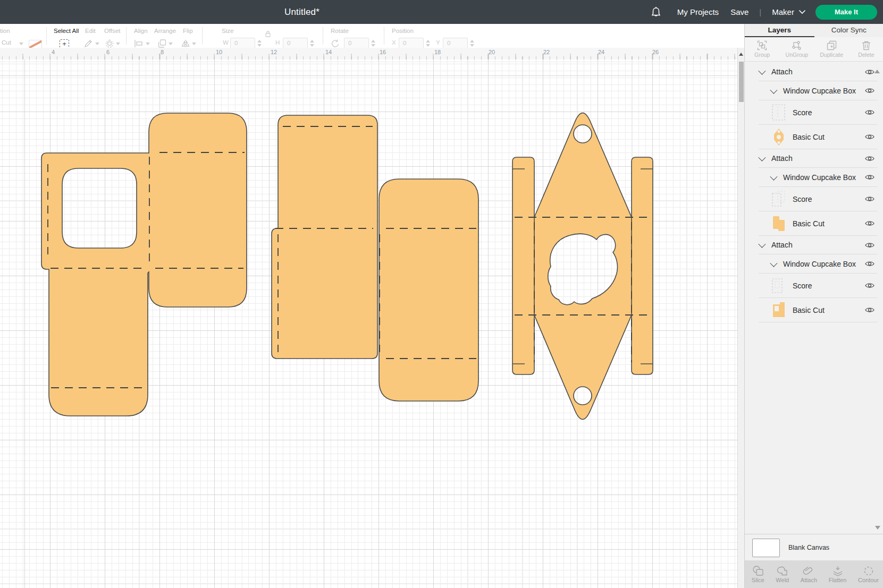 This screenshot has width=883, height=588. Describe the element at coordinates (546, 52) in the screenshot. I see `ruler-number: 22` at that location.